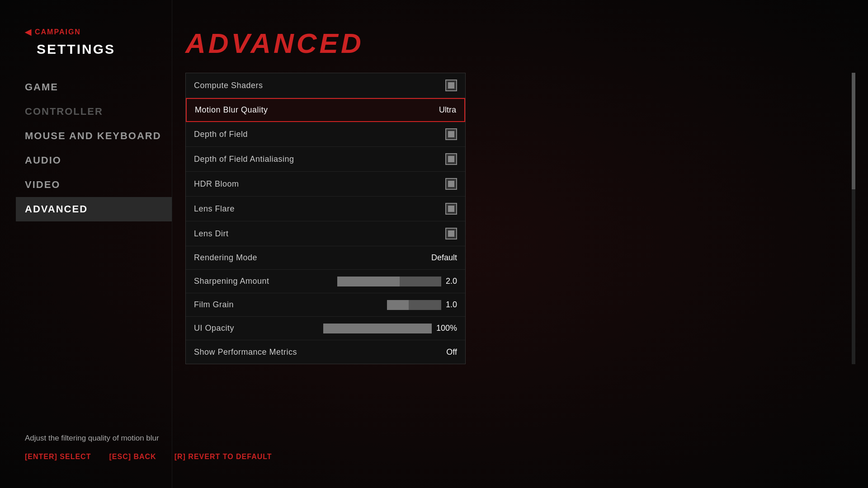 Image resolution: width=868 pixels, height=488 pixels. I want to click on setting-row-depth_of_field: Depth of Field, so click(326, 135).